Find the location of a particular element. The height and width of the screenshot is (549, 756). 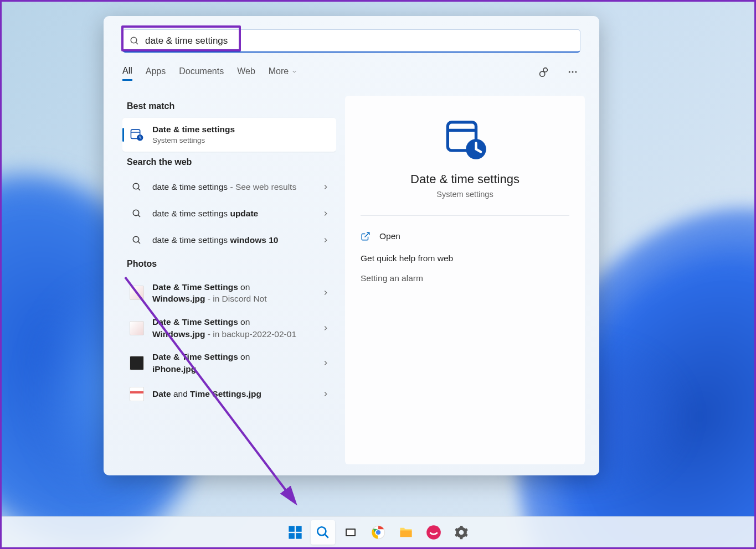

start-button is located at coordinates (295, 532).